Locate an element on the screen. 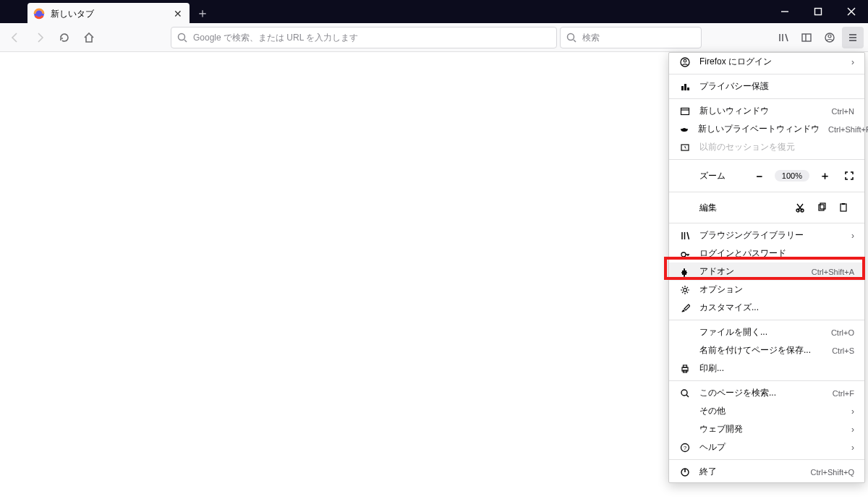 Image resolution: width=868 pixels, height=499 pixels. navbar is located at coordinates (434, 38).